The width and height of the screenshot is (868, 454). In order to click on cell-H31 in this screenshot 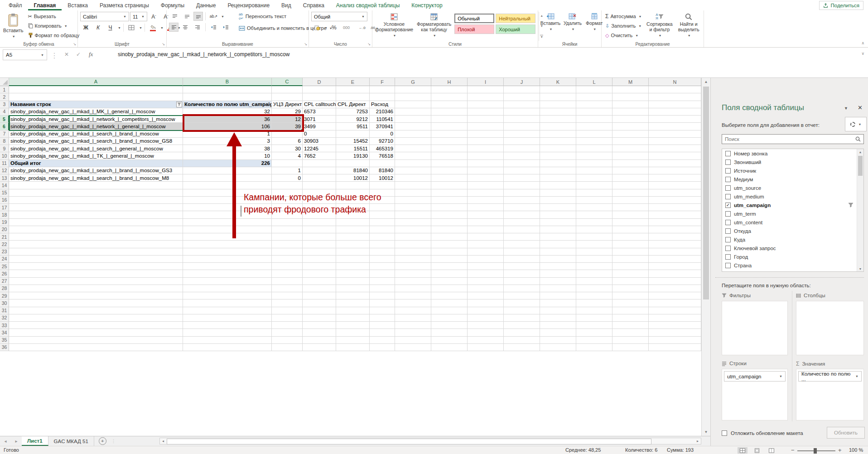, I will do `click(449, 311)`.